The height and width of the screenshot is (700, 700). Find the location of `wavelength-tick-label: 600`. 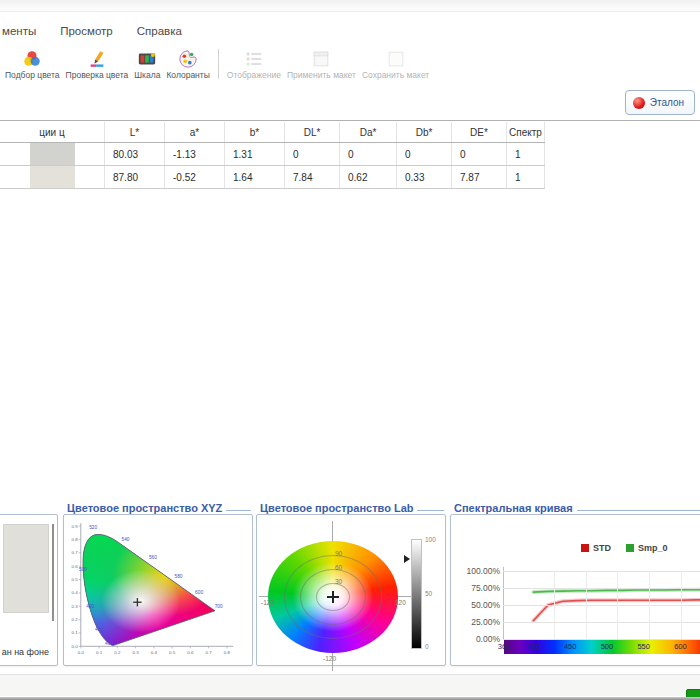

wavelength-tick-label: 600 is located at coordinates (680, 646).